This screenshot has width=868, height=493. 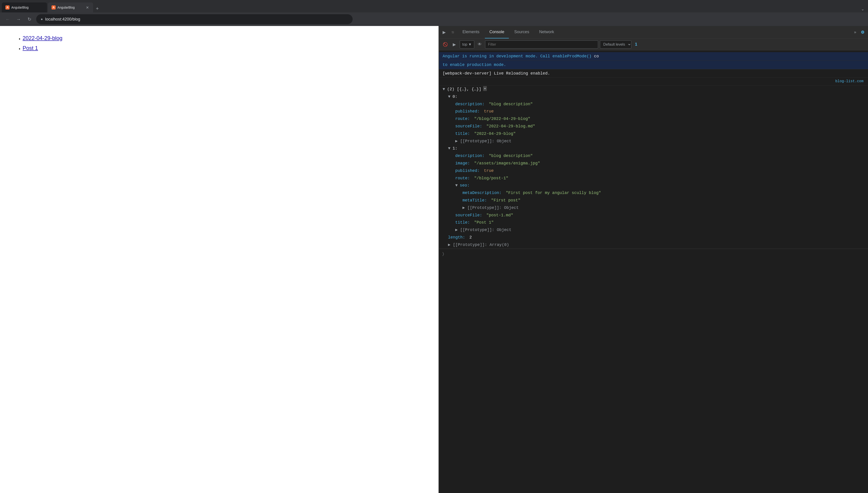 I want to click on console-prompt-icon: 〉, so click(x=443, y=254).